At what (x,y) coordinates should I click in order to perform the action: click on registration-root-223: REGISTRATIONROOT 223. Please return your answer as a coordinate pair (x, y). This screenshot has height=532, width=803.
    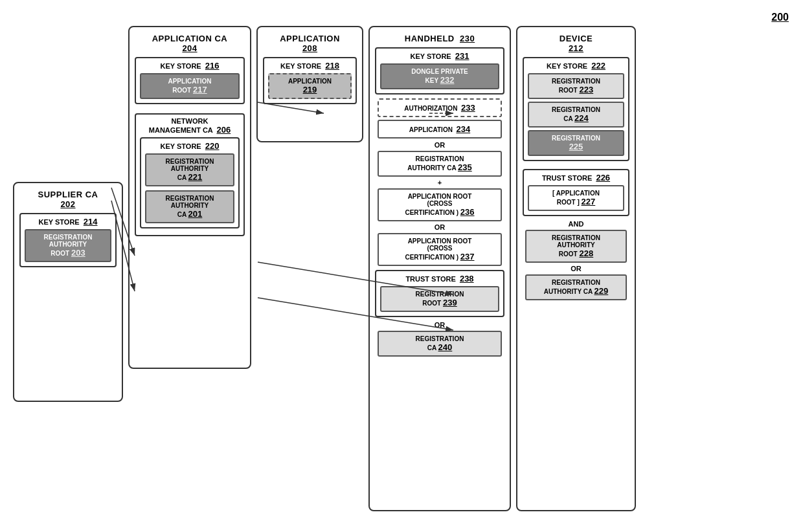
    Looking at the image, I should click on (576, 86).